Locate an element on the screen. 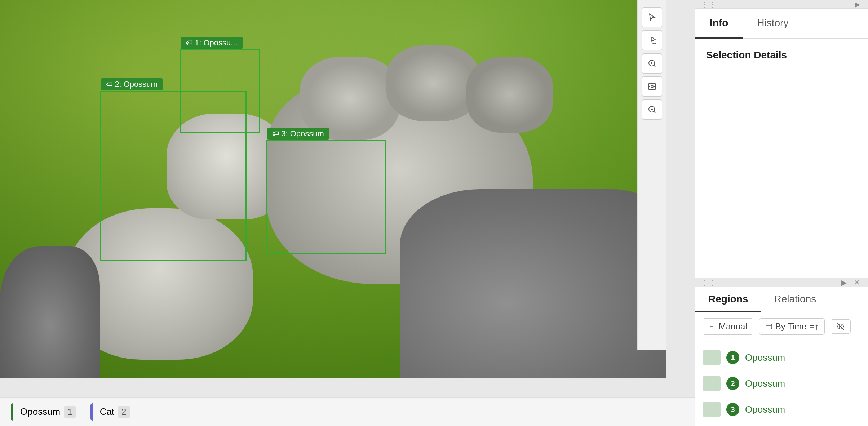 Image resolution: width=868 pixels, height=426 pixels. bottom-panel-close-button: ✕ is located at coordinates (857, 283).